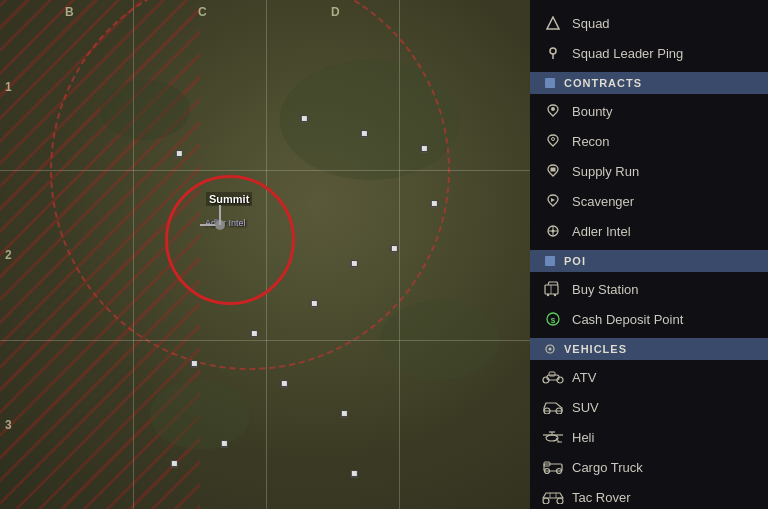 This screenshot has height=509, width=768. What do you see at coordinates (553, 407) in the screenshot?
I see `suv-icon` at bounding box center [553, 407].